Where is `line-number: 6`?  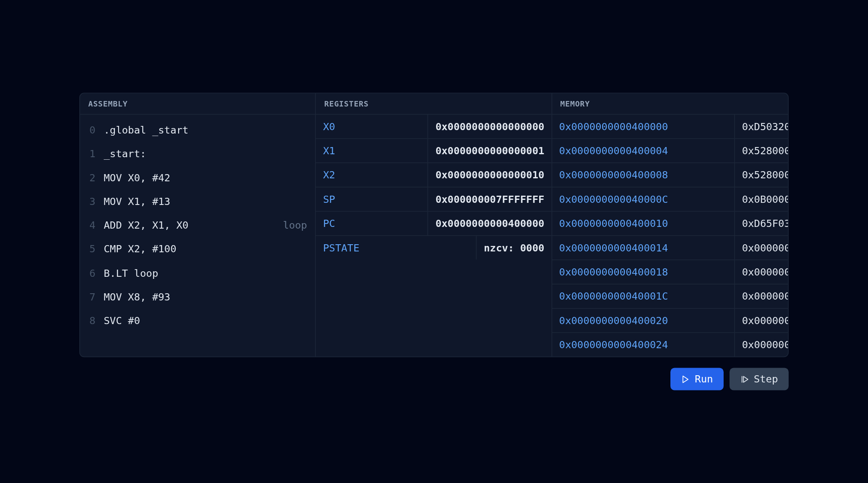 line-number: 6 is located at coordinates (92, 273).